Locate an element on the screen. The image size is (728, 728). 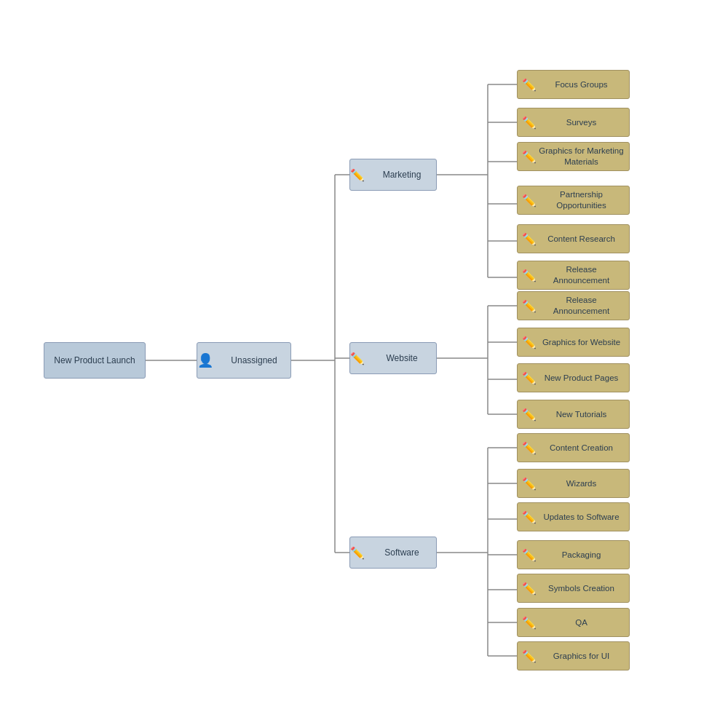
leaf-label: New Tutorials is located at coordinates (581, 415).